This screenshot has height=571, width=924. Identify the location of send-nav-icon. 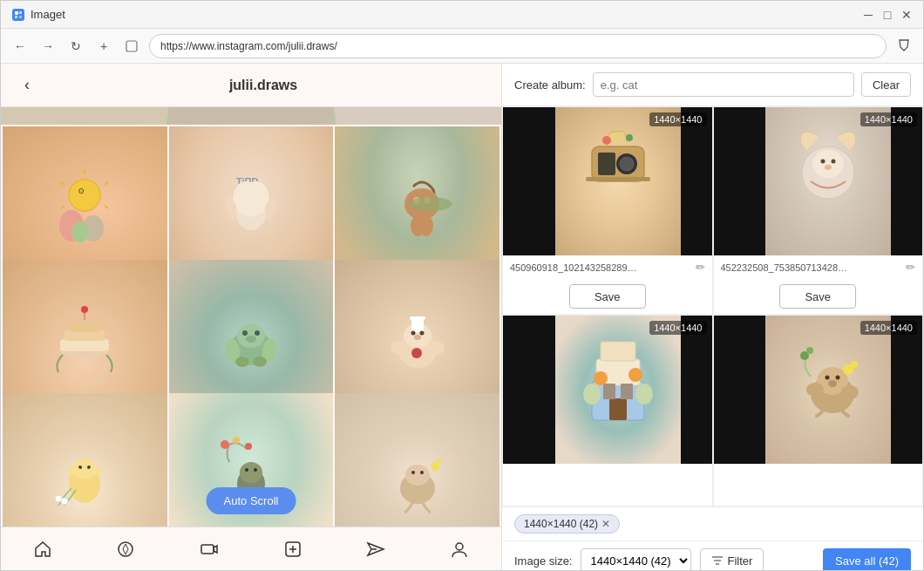
(376, 549).